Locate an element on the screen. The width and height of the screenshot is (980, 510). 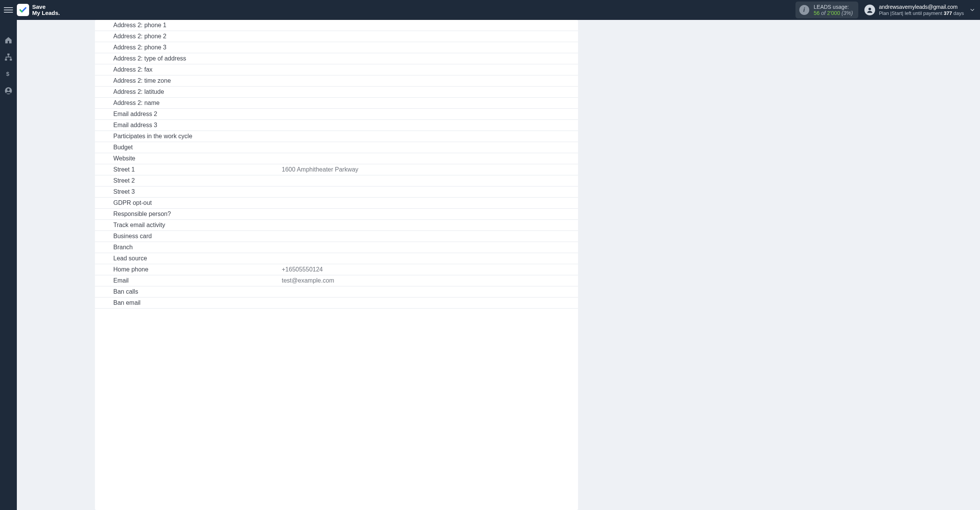
field-row: Home phone+16505550124 is located at coordinates (336, 270).